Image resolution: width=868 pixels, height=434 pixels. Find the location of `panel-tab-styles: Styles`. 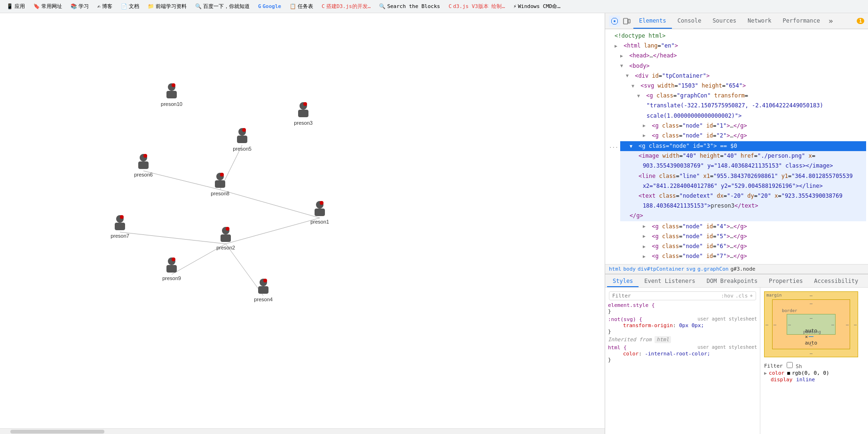

panel-tab-styles: Styles is located at coordinates (623, 281).